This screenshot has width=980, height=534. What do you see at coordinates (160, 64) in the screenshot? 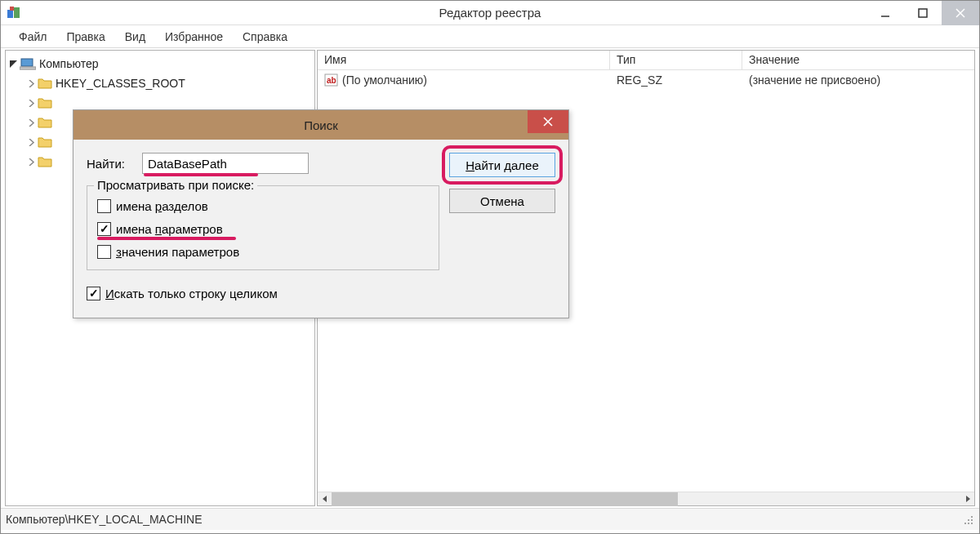
I see `tree-root: Компьютер` at bounding box center [160, 64].